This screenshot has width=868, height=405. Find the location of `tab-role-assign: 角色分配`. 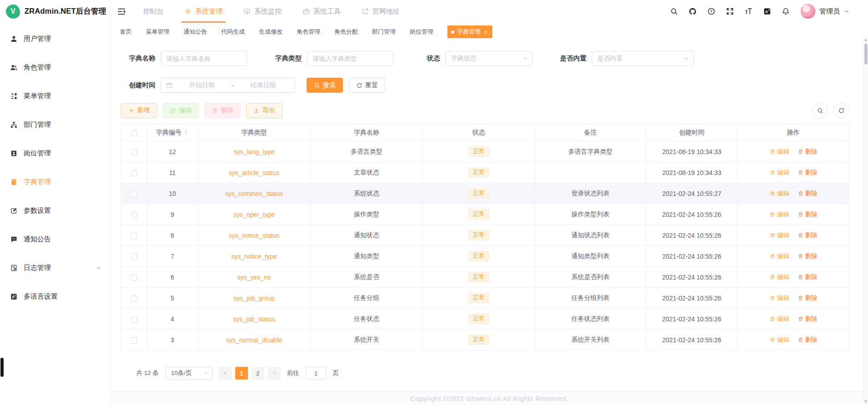

tab-role-assign: 角色分配 is located at coordinates (346, 32).